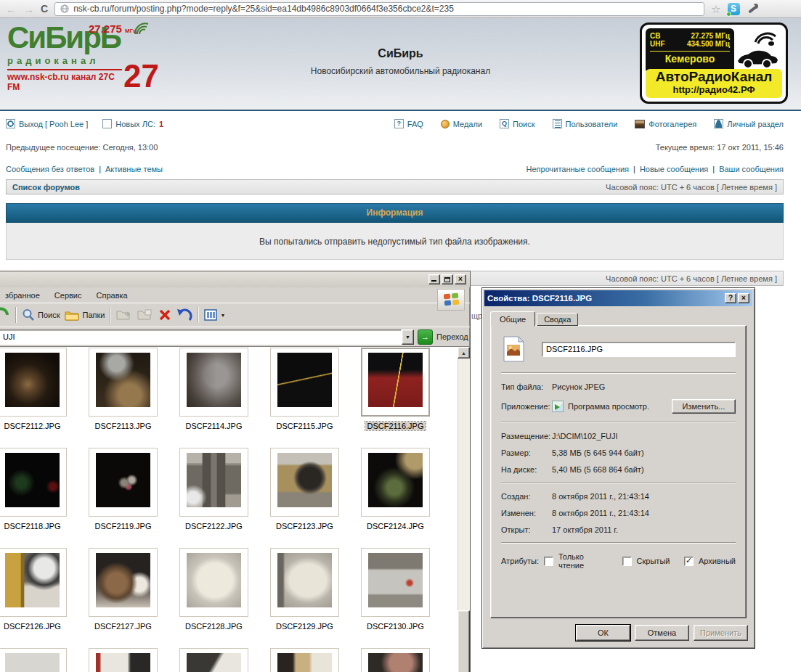  What do you see at coordinates (526, 470) in the screenshot?
I see `size-on-disk-label: На диске:` at bounding box center [526, 470].